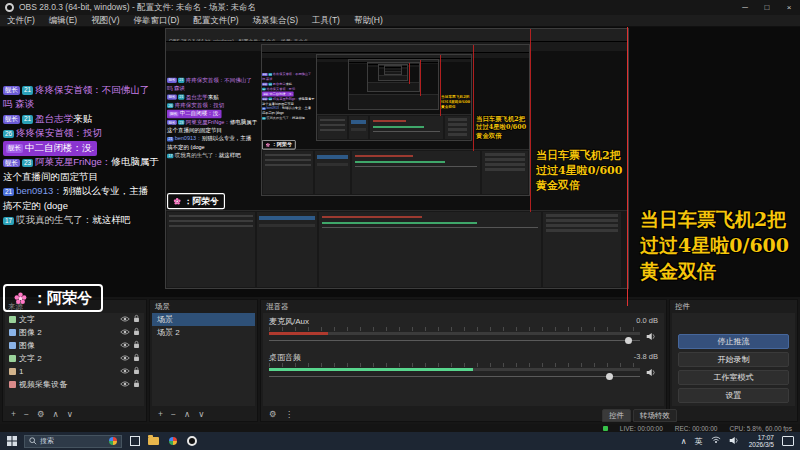  Describe the element at coordinates (734, 442) in the screenshot. I see `volume-icon` at that location.